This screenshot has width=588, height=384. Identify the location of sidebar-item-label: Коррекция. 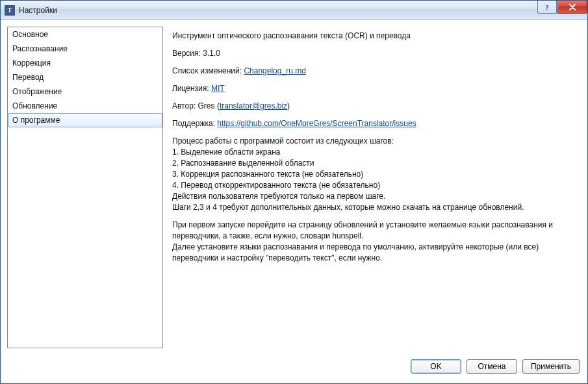
(31, 63).